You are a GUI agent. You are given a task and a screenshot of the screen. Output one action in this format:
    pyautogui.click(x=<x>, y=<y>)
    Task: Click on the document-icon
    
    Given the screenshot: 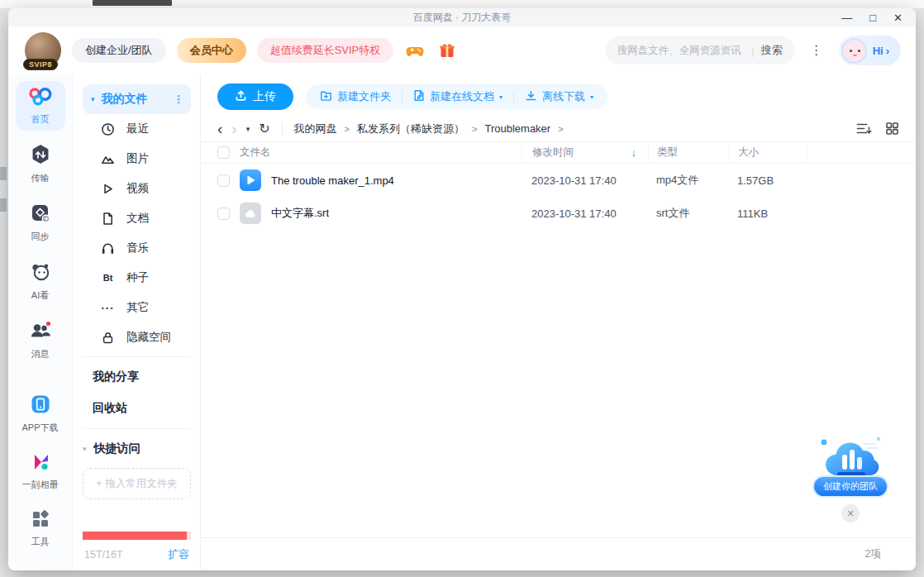 What is the action you would take?
    pyautogui.click(x=107, y=218)
    